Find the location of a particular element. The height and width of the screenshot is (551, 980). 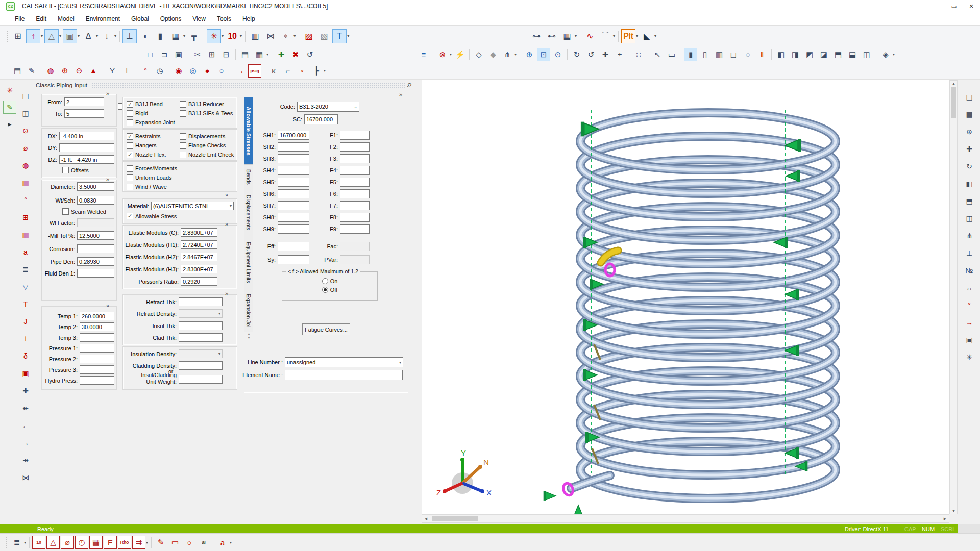

rigids-view-icon: ▣ is located at coordinates (26, 373).